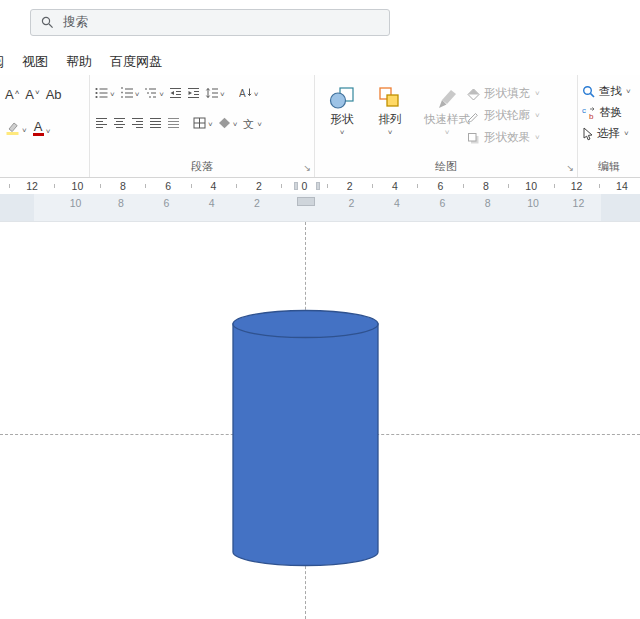  What do you see at coordinates (610, 112) in the screenshot?
I see `replace-label: 替换` at bounding box center [610, 112].